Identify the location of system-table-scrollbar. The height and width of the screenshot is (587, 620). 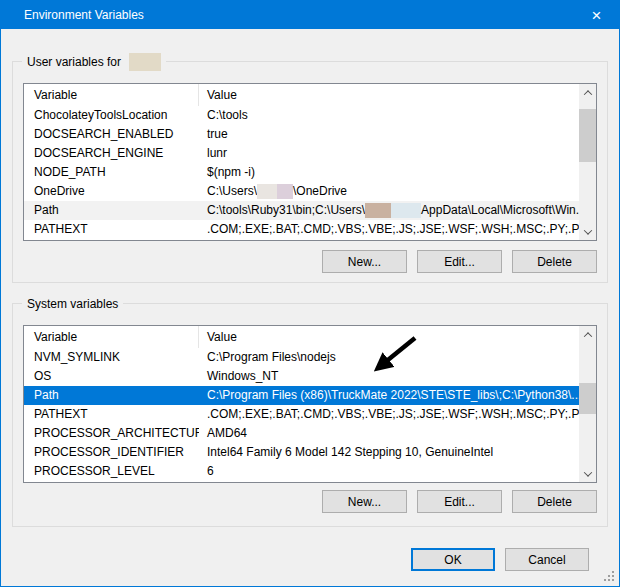
(588, 404).